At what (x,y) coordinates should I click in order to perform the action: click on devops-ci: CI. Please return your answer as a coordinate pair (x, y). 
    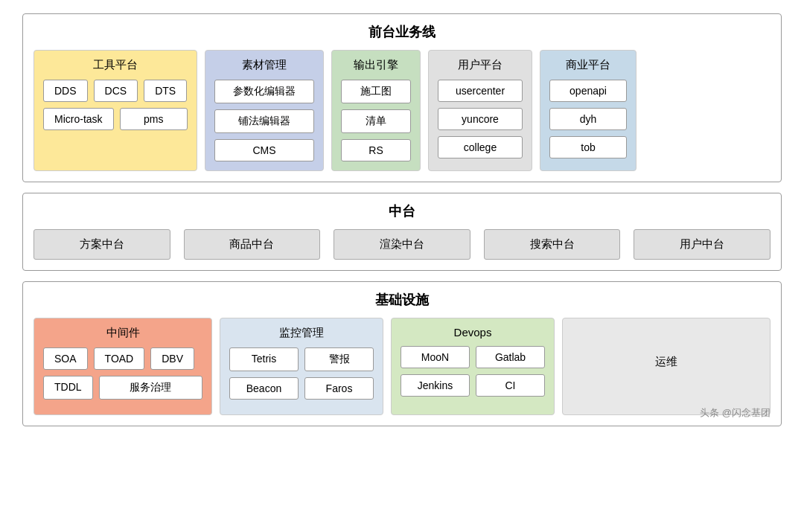
    Looking at the image, I should click on (511, 385).